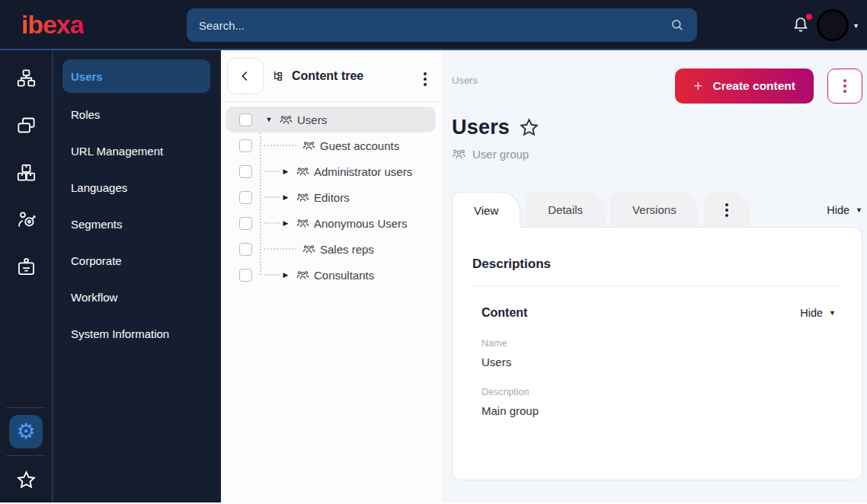 The image size is (867, 504). What do you see at coordinates (698, 86) in the screenshot?
I see `plus-icon: +` at bounding box center [698, 86].